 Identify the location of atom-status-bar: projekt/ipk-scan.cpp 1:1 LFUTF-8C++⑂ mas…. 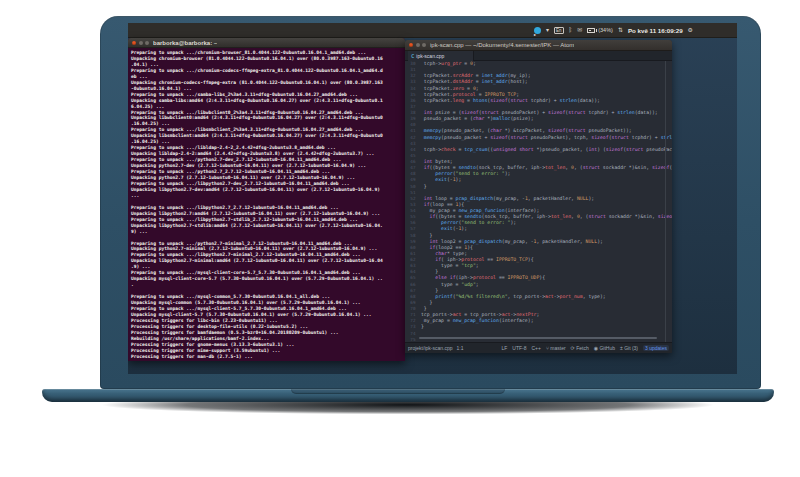
(538, 348).